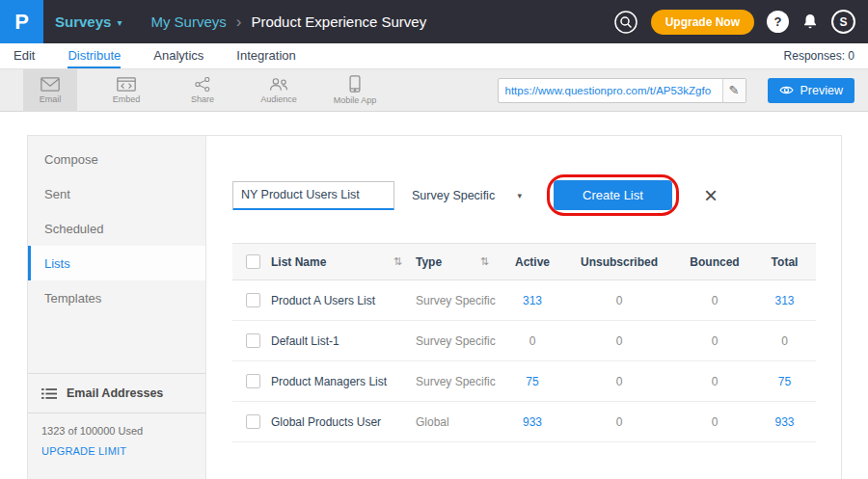 This screenshot has height=479, width=868. I want to click on table-row: Global Products User Global 933 0 0 933, so click(525, 422).